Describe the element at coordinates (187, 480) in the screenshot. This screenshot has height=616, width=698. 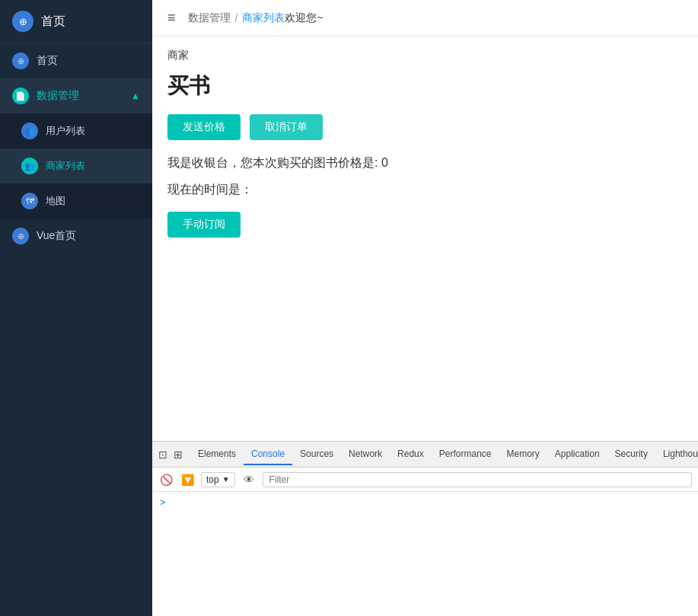
I see `filter-toggle-icon: 🔽` at that location.